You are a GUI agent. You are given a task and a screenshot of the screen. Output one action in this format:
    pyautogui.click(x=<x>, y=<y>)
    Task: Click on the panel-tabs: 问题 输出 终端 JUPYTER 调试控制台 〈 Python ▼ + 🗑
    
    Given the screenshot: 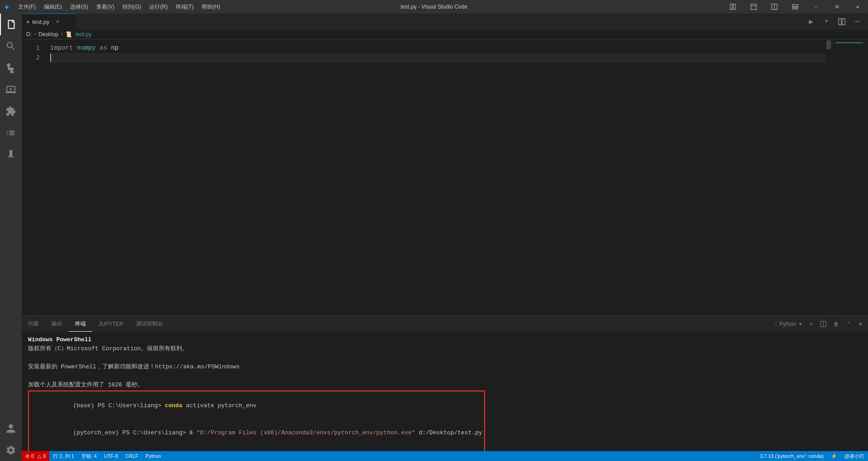 What is the action you would take?
    pyautogui.click(x=445, y=324)
    